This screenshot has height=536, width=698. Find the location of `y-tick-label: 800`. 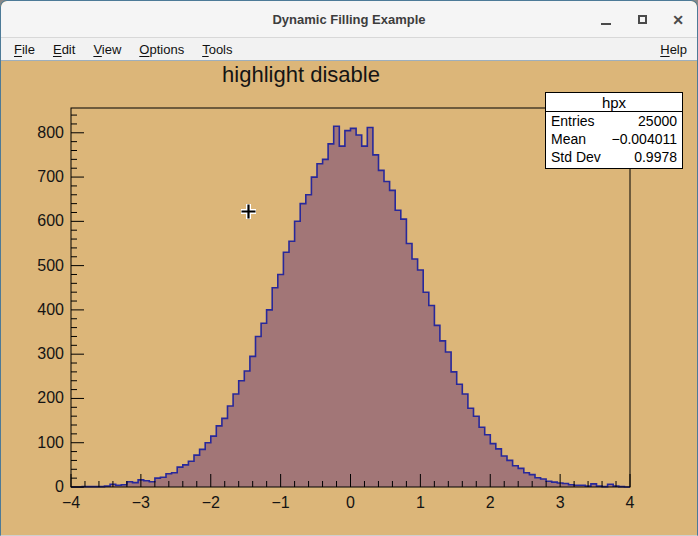

y-tick-label: 800 is located at coordinates (50, 132).